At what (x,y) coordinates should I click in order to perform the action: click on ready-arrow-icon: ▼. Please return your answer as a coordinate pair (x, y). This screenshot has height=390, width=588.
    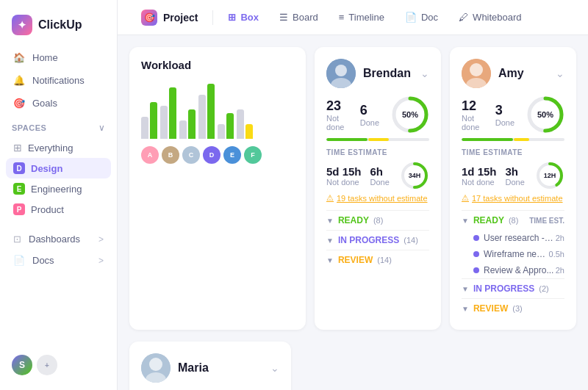
    Looking at the image, I should click on (330, 220).